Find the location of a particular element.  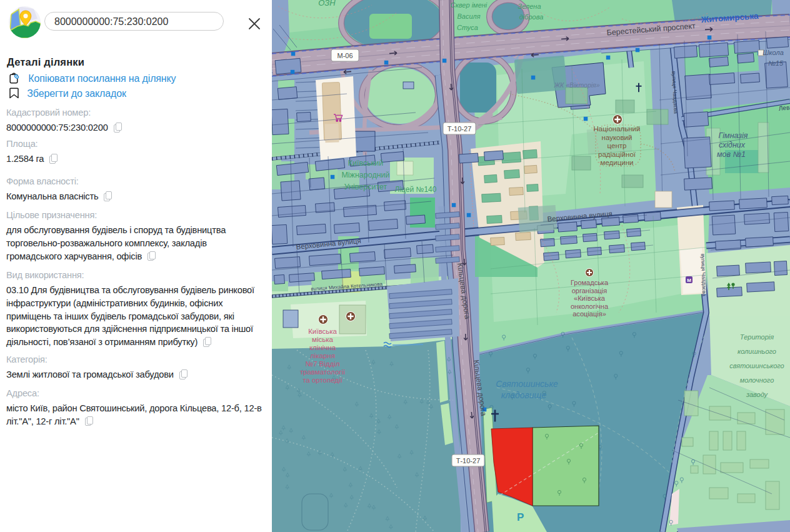

svg-text: Зелена is located at coordinates (530, 6).